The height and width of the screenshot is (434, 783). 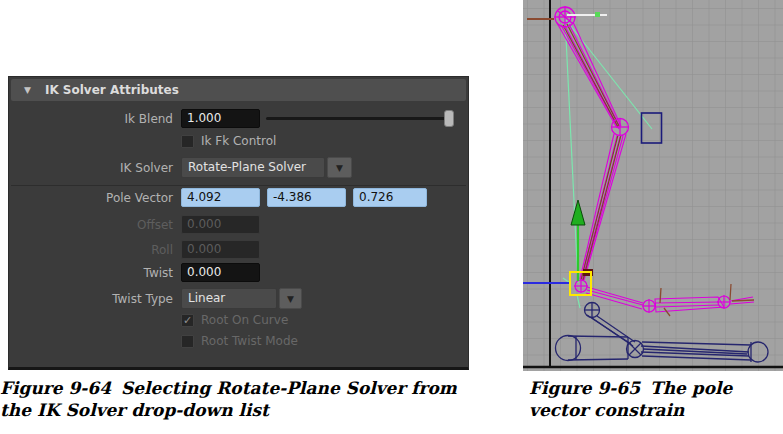 What do you see at coordinates (134, 250) in the screenshot?
I see `row-roll: Roll 0.000` at bounding box center [134, 250].